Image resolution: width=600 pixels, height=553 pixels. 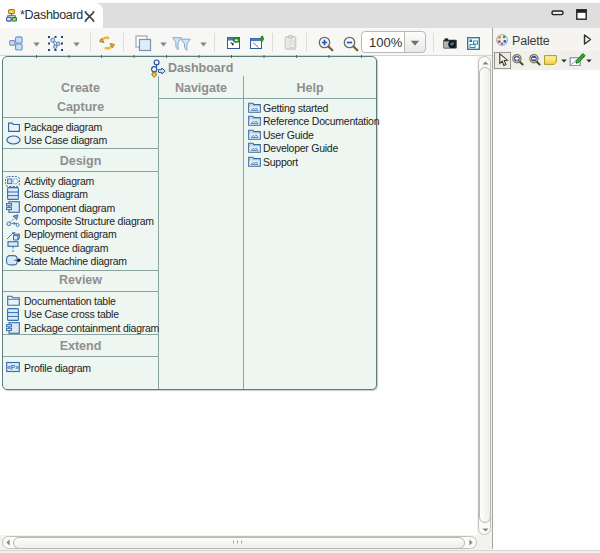 What do you see at coordinates (13, 368) in the screenshot?
I see `svg-text: «P»` at bounding box center [13, 368].